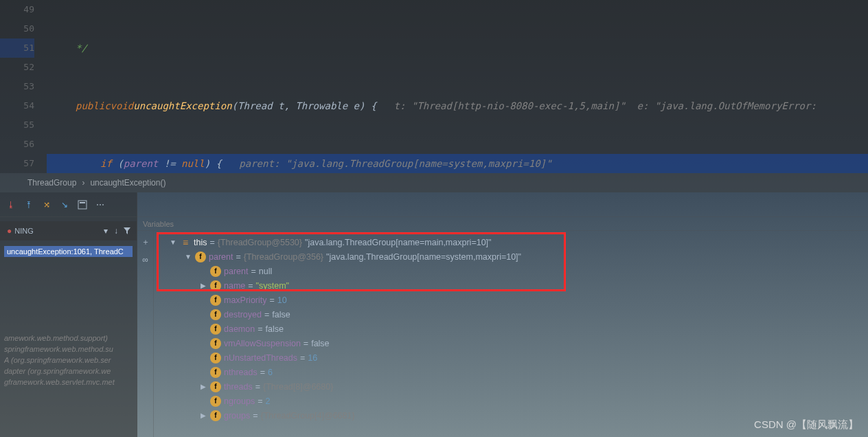  Describe the element at coordinates (23, 87) in the screenshot. I see `gutter: 49 50 51 52 53 54 55 56 57` at that location.